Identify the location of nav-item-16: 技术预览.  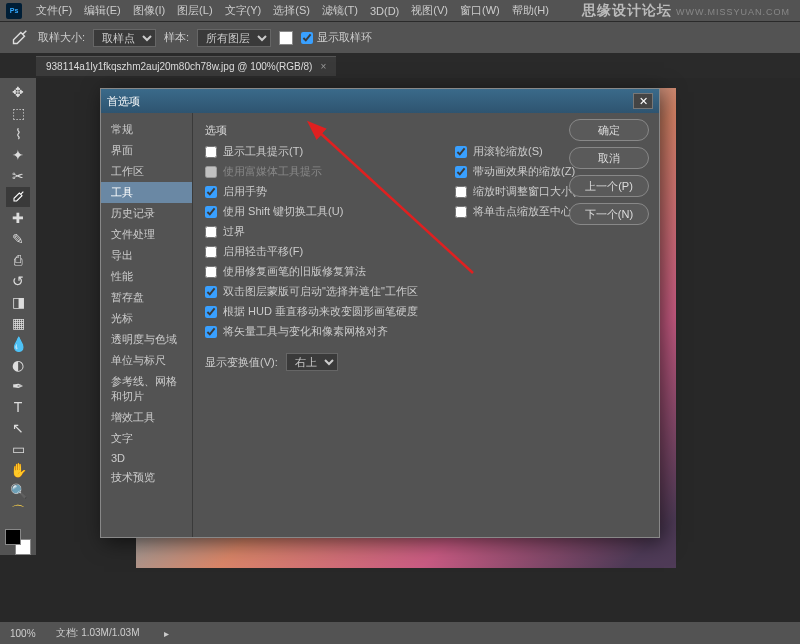
(146, 478).